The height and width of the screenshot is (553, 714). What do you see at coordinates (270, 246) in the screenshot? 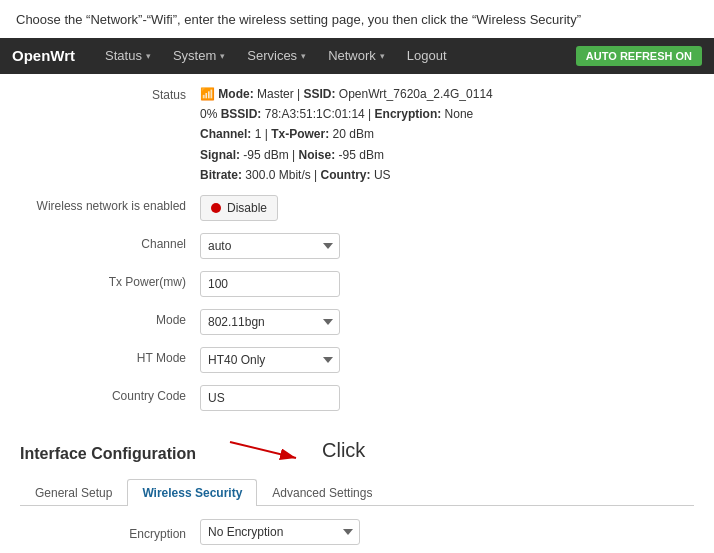
I see `channel-select: auto 1 2 3` at bounding box center [270, 246].